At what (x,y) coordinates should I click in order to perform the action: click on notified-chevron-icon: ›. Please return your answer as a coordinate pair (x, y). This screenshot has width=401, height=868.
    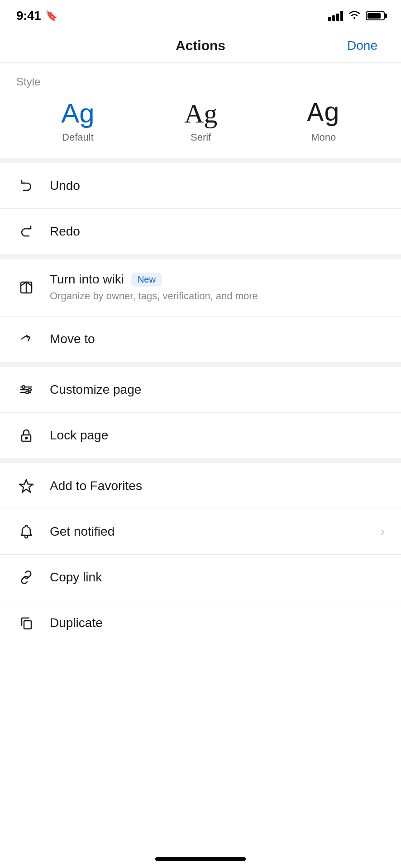
    Looking at the image, I should click on (383, 532).